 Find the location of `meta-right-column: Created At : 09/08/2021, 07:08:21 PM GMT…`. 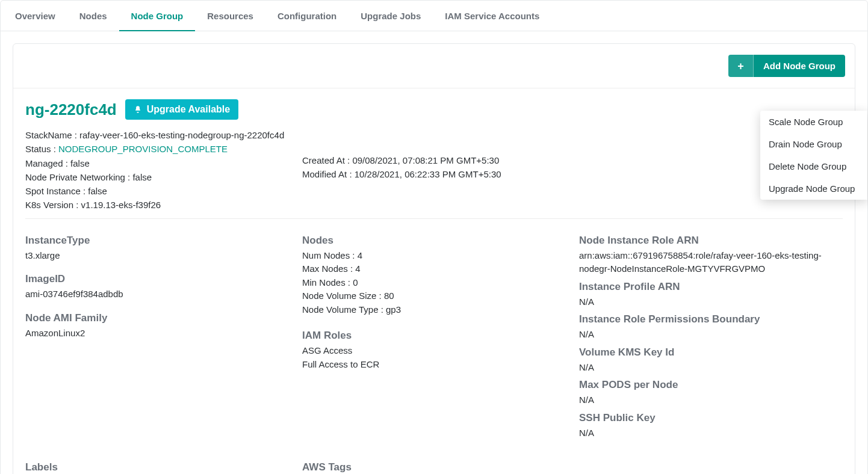

meta-right-column: Created At : 09/08/2021, 07:08:21 PM GMT… is located at coordinates (548, 170).